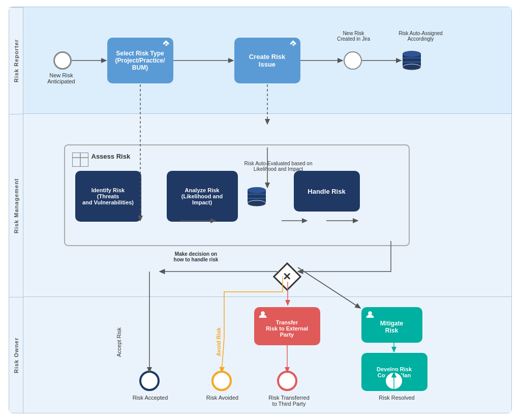 This screenshot has height=420, width=520. Describe the element at coordinates (196, 257) in the screenshot. I see `make-decision-label: Make decision onhow to handle risk` at that location.